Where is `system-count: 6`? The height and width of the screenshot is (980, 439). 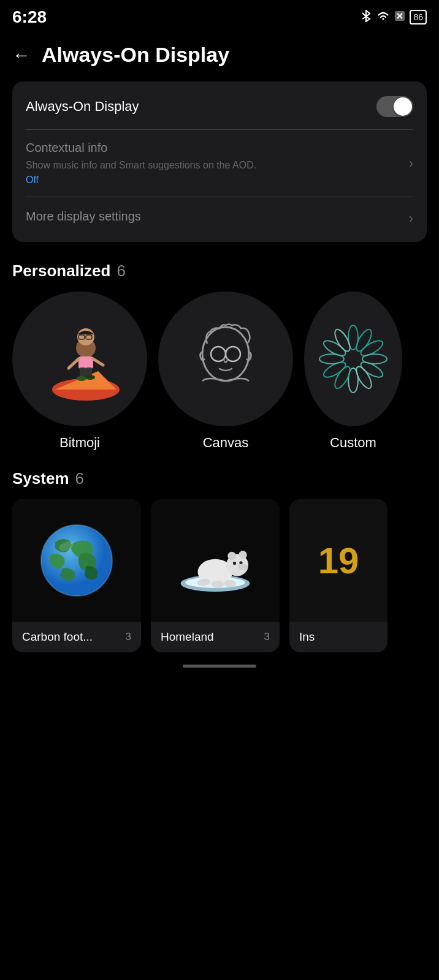 system-count: 6 is located at coordinates (80, 479).